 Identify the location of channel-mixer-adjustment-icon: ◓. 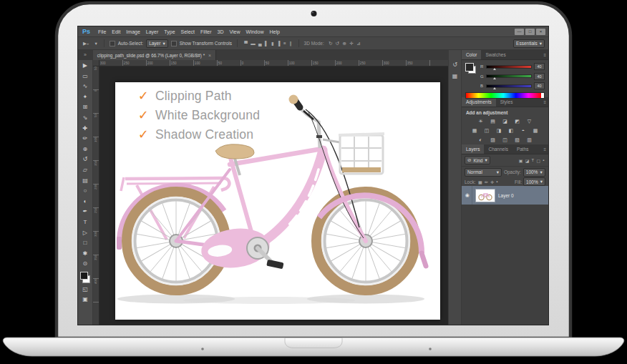
(522, 131).